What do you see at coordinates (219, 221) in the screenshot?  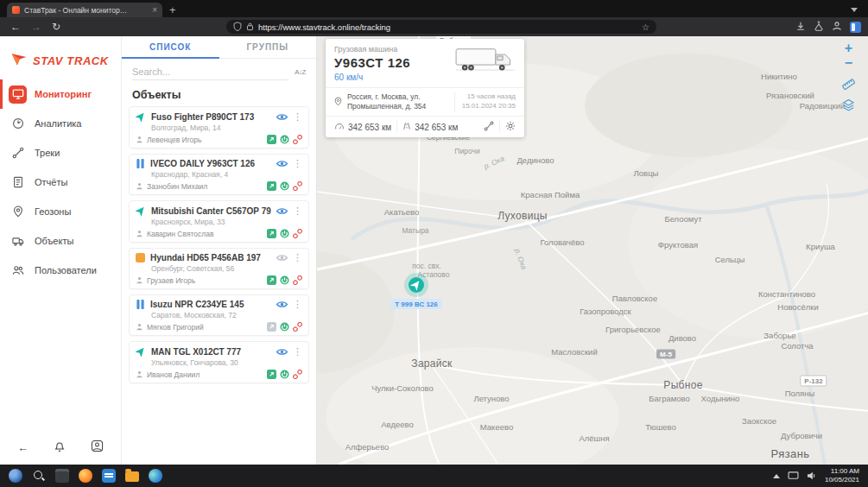 I see `vehicle-card: Mitsubishi Canter С567ОР 790⋮Красноярск,…` at bounding box center [219, 221].